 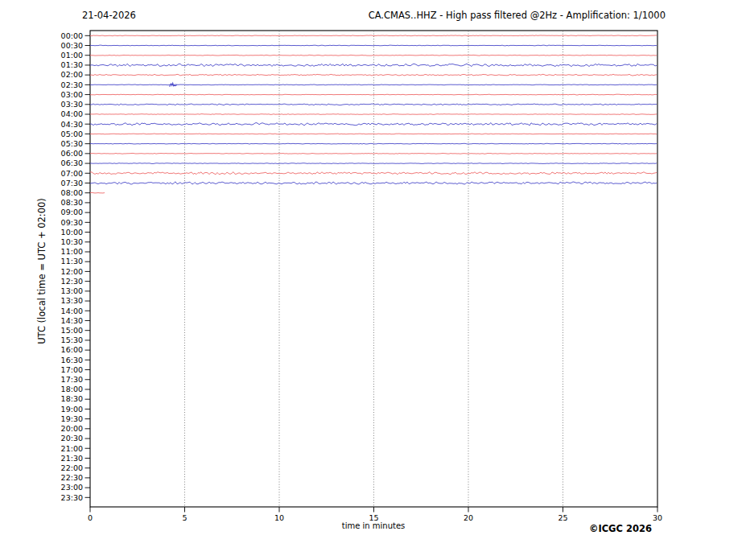 What do you see at coordinates (72, 349) in the screenshot?
I see `y-tick-label: 16:00` at bounding box center [72, 349].